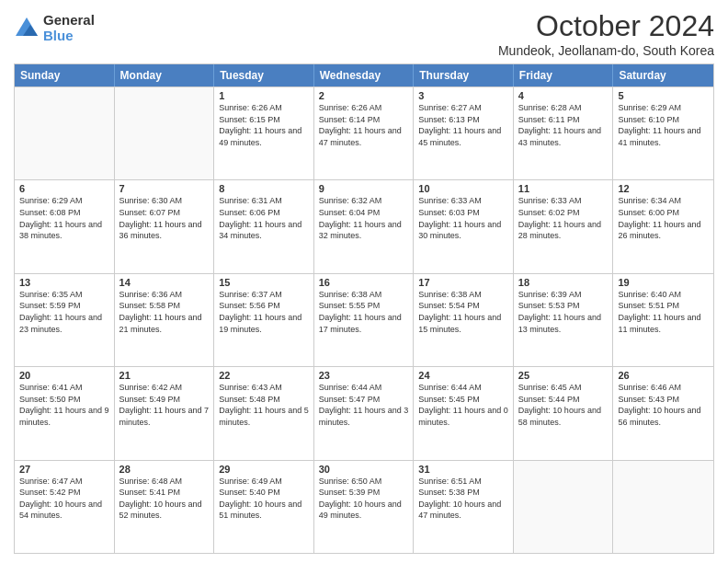  Describe the element at coordinates (264, 218) in the screenshot. I see `cell-info: Sunrise: 6:31 AM Sunset: 6:06 PM Dayligh…` at that location.